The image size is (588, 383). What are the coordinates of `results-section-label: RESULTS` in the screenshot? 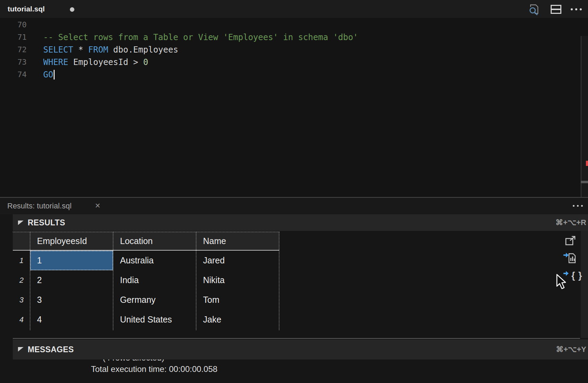 It's located at (46, 223).